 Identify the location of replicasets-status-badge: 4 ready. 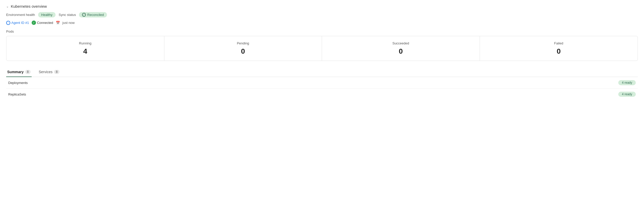
(627, 94).